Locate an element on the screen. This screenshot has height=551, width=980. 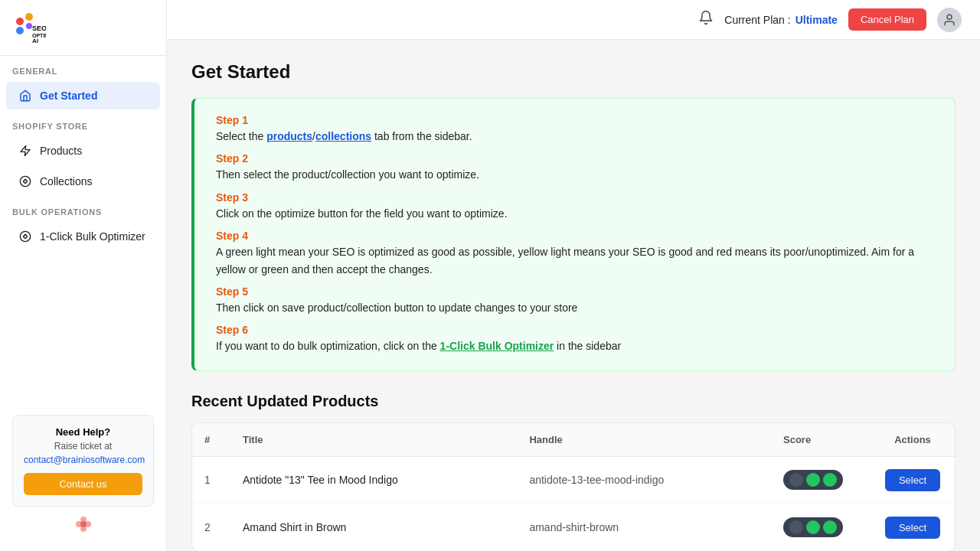
step-1-text-before: Select the is located at coordinates (241, 136).